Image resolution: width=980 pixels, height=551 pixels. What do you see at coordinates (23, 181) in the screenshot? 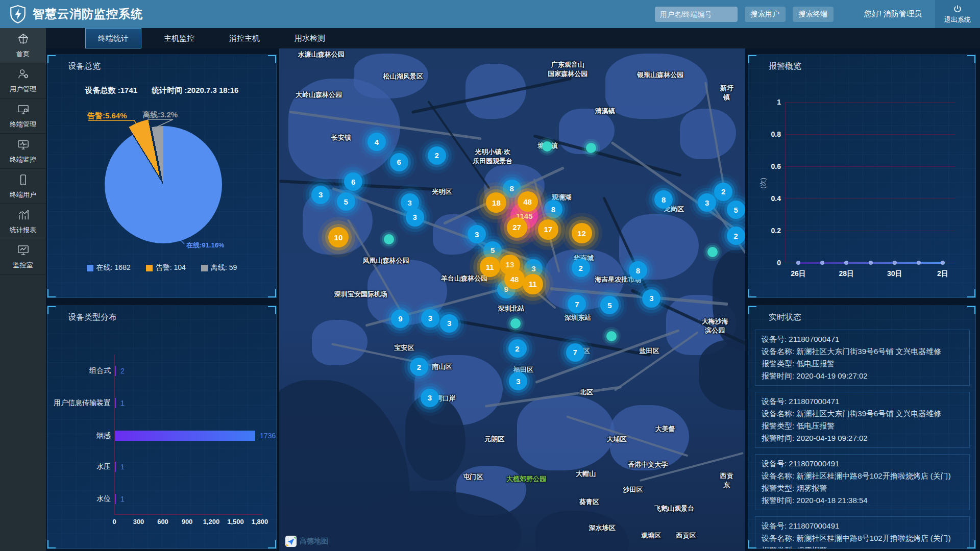
I see `terminal-user-icon` at bounding box center [23, 181].